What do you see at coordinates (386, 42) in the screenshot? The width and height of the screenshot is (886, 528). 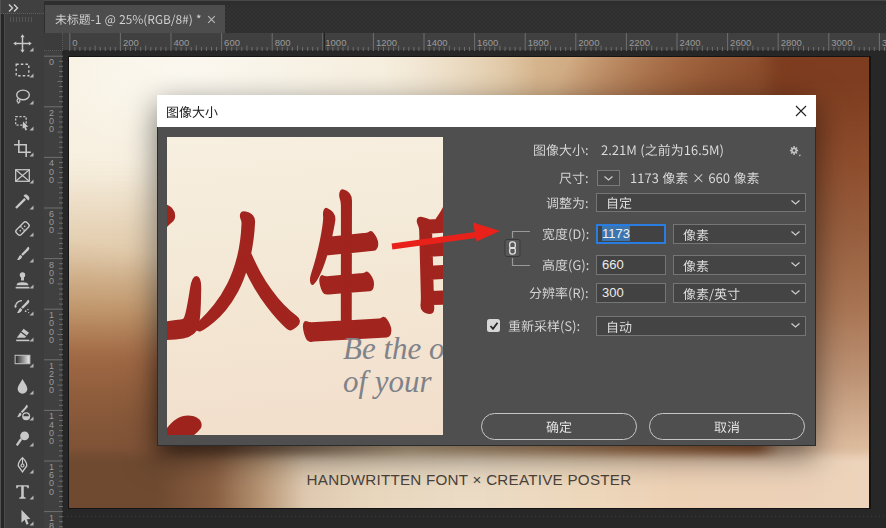 I see `svg-text: 1200` at bounding box center [386, 42].